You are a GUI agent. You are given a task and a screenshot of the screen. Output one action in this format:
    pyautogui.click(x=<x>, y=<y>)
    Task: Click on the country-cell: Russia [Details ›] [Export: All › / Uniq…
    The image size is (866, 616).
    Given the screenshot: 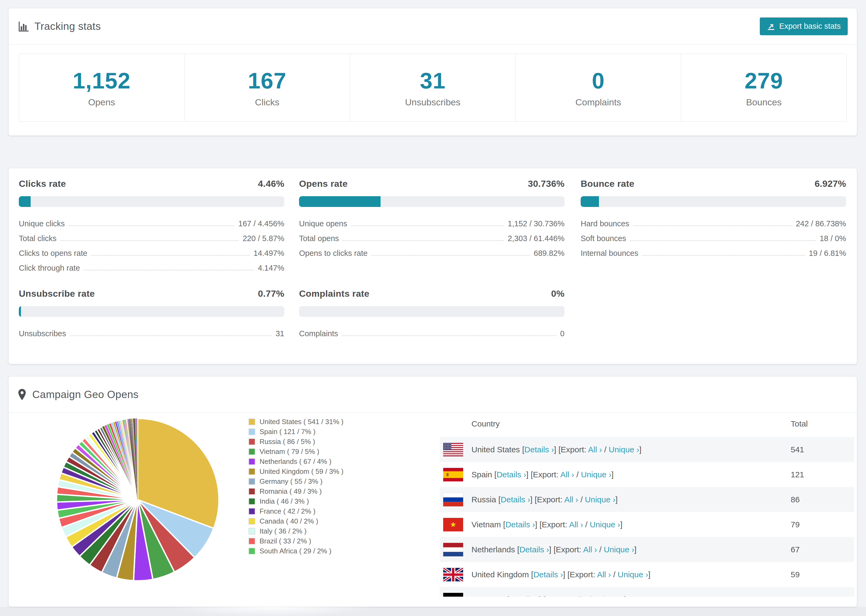 What is the action you would take?
    pyautogui.click(x=545, y=500)
    